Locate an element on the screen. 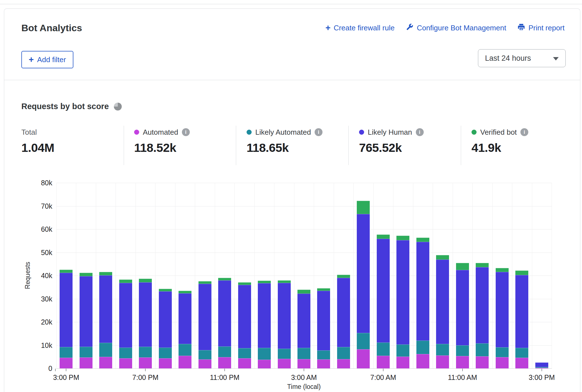 The width and height of the screenshot is (582, 392). stat-verified-bot-value: 41.9k is located at coordinates (500, 148).